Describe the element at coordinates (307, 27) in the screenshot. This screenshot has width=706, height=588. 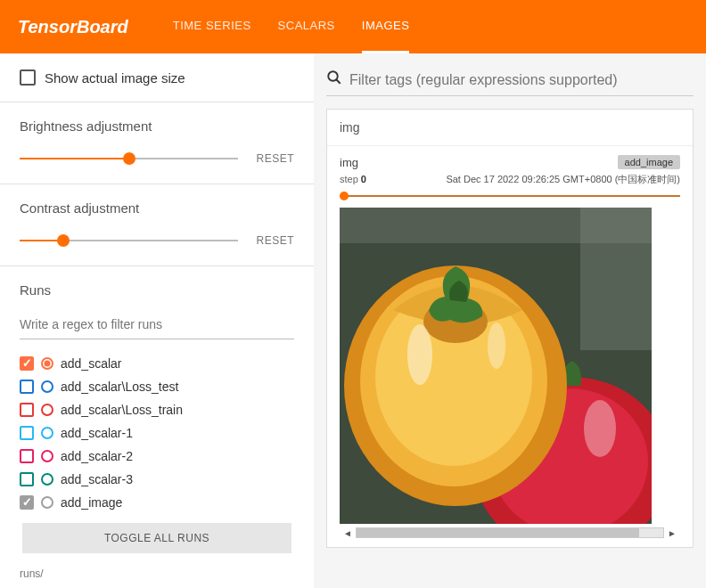
I see `tab-scalars: SCALARS` at that location.